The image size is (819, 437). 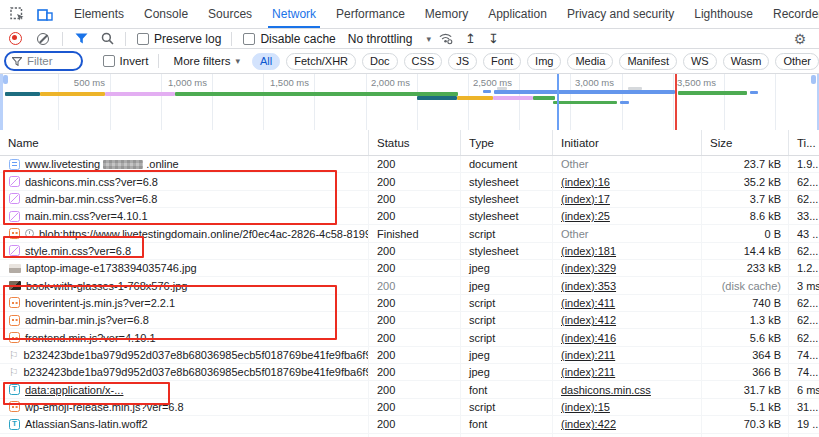 What do you see at coordinates (321, 62) in the screenshot?
I see `chip-fetch-xhr: Fetch/XHR` at bounding box center [321, 62].